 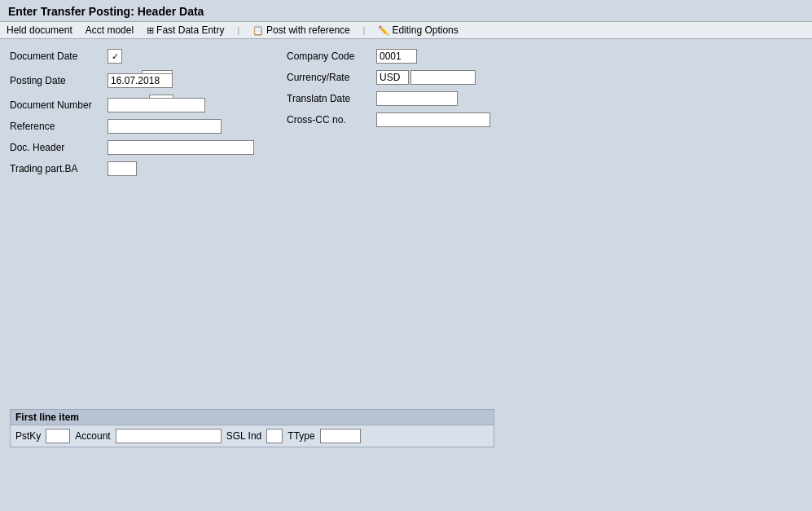 I want to click on translatn-date-input, so click(x=417, y=99).